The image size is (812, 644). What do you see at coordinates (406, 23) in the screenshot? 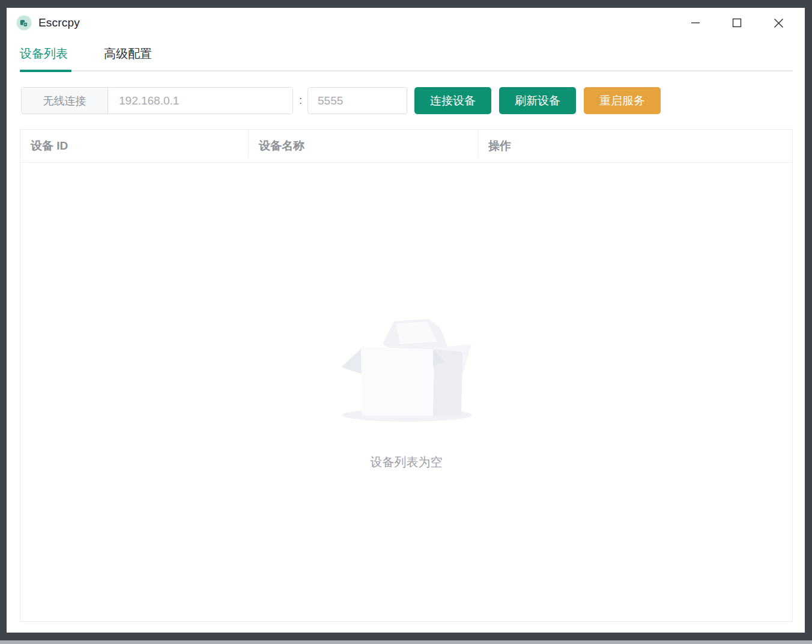
I see `titlebar: Escrcpy` at bounding box center [406, 23].